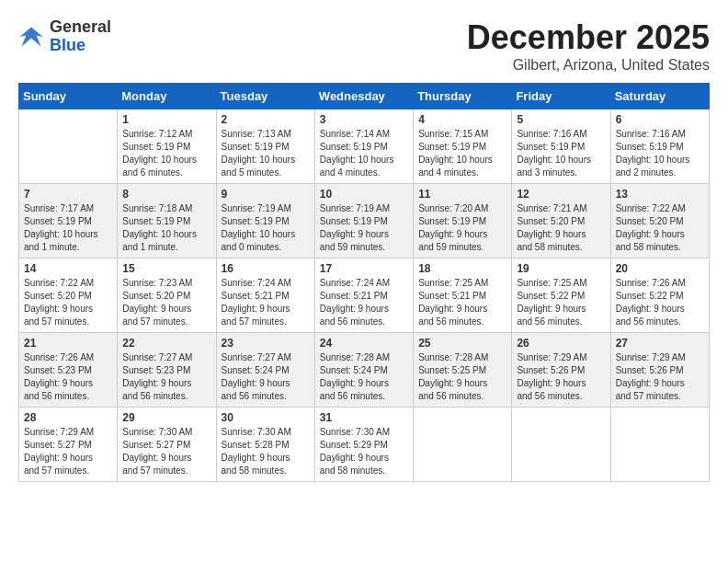 The height and width of the screenshot is (563, 728). What do you see at coordinates (364, 269) in the screenshot?
I see `day-number: 17` at bounding box center [364, 269].